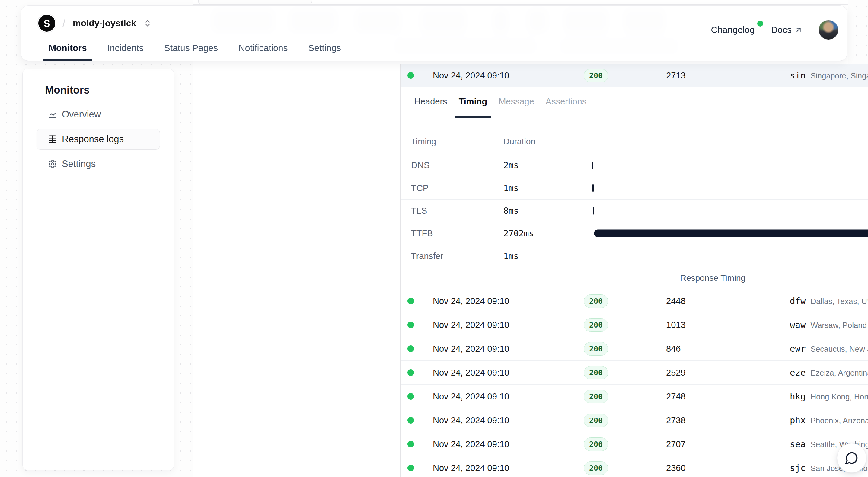  I want to click on sidebar: Monitors Overview Response logs Settings, so click(98, 269).